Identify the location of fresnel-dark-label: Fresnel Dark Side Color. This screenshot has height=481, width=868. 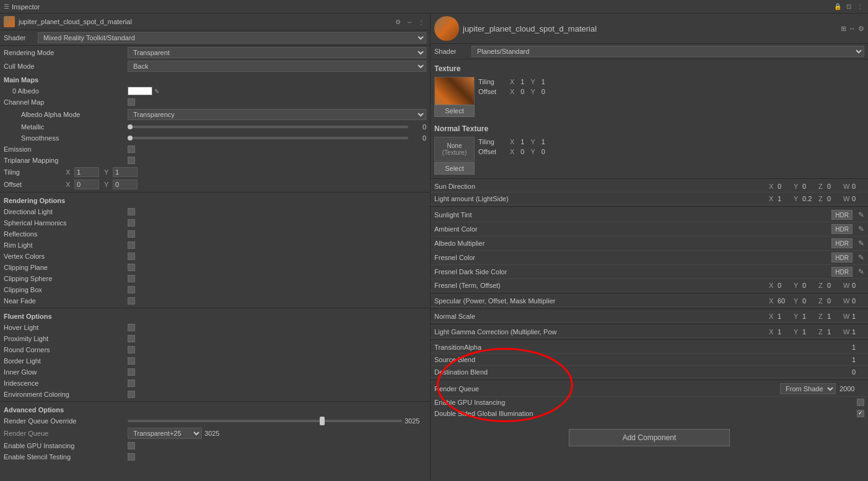
(633, 272).